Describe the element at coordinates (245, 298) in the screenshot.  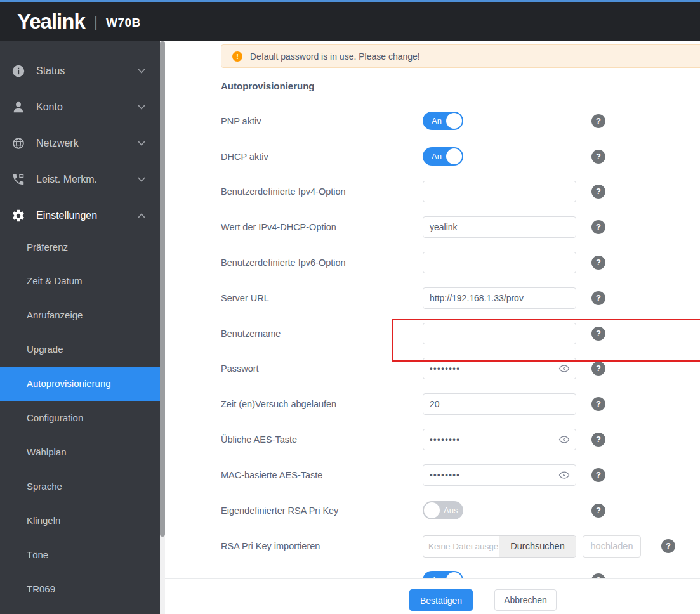
I see `field-label: Server URL` at that location.